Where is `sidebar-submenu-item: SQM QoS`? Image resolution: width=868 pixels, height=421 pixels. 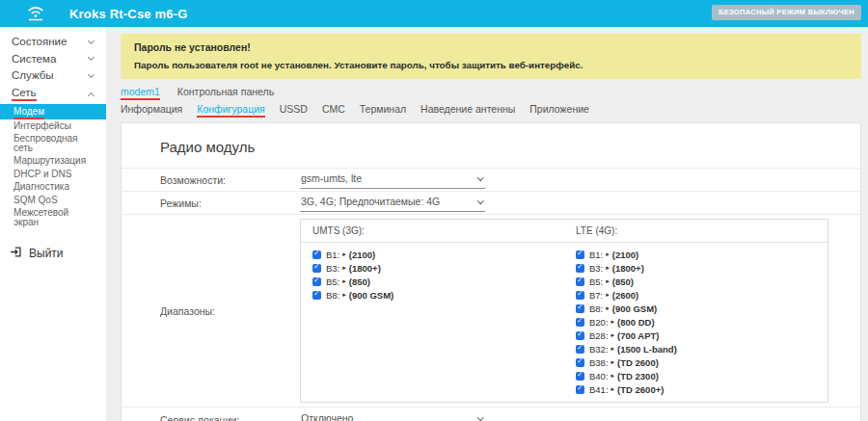 sidebar-submenu-item: SQM QoS is located at coordinates (53, 200).